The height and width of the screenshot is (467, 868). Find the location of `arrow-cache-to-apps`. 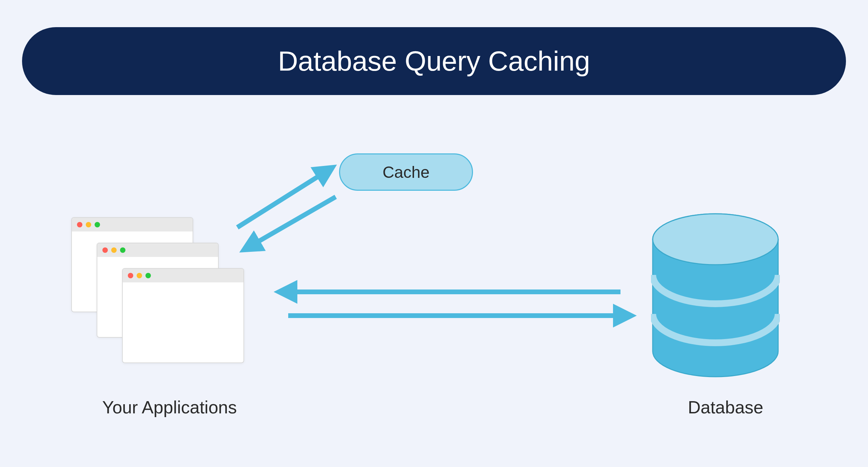

arrow-cache-to-apps is located at coordinates (292, 222).